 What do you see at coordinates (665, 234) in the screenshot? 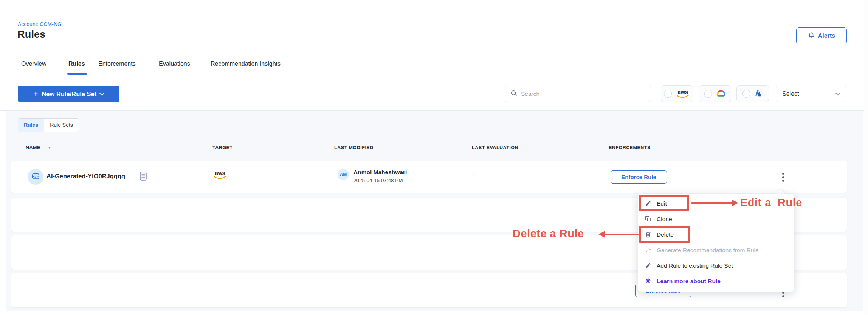
I see `annotation-delete-highlight-box` at bounding box center [665, 234].